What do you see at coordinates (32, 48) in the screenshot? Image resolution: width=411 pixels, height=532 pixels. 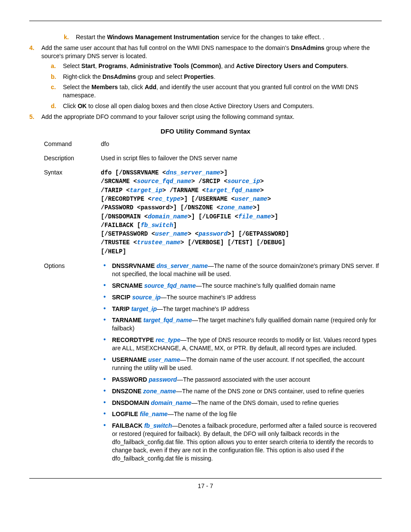 I see `marker-4: 4.` at bounding box center [32, 48].